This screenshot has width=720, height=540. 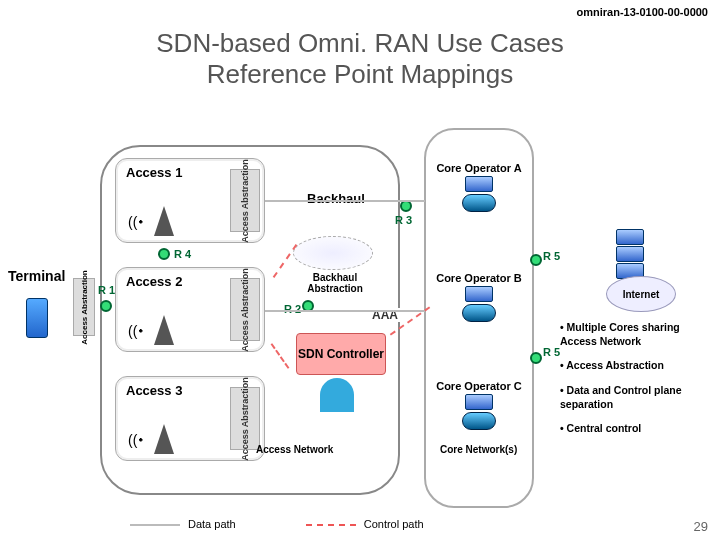 What do you see at coordinates (335, 283) in the screenshot?
I see `backhaul-abstraction-label: Backhaul Abstraction` at bounding box center [335, 283].